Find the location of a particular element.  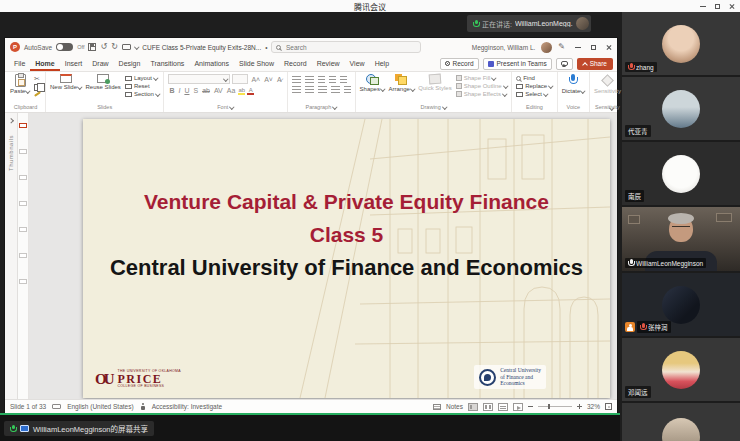

tab-insert: Insert is located at coordinates (74, 64).